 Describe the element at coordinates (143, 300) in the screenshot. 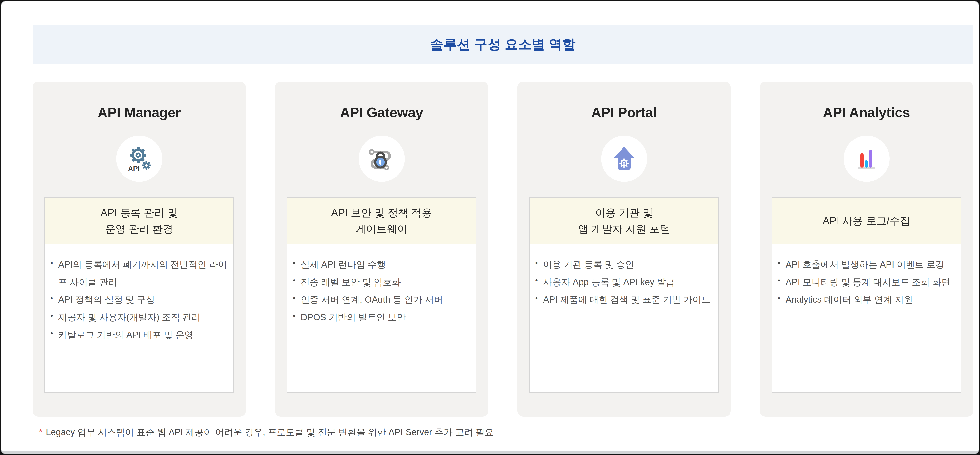

I see `bullet-item: API 정책의 설정 및 구성` at that location.